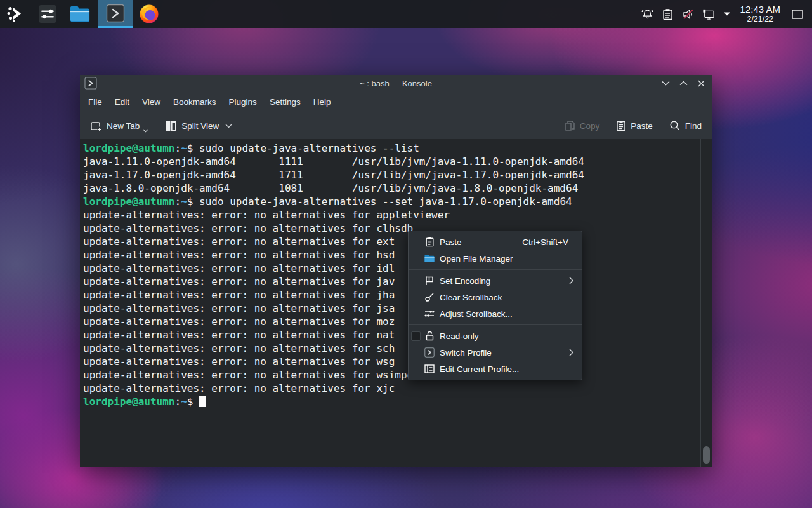  What do you see at coordinates (706, 303) in the screenshot?
I see `terminal-scrollbar` at bounding box center [706, 303].